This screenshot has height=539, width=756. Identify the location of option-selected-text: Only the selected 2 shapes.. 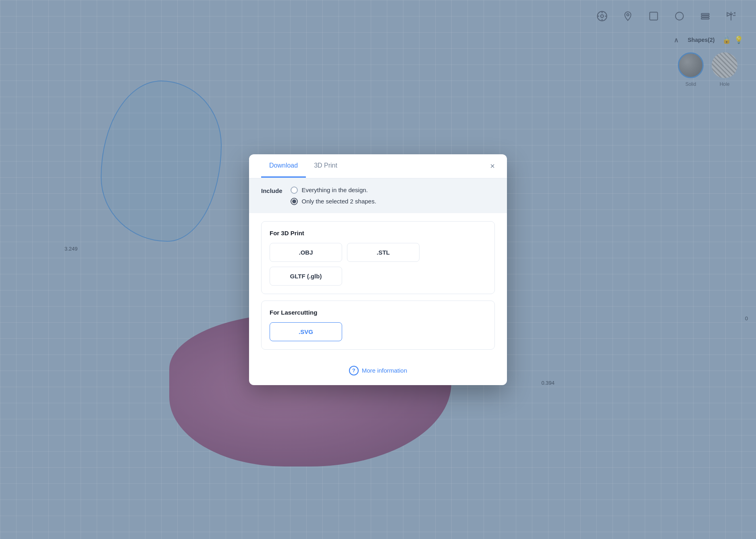
(339, 201).